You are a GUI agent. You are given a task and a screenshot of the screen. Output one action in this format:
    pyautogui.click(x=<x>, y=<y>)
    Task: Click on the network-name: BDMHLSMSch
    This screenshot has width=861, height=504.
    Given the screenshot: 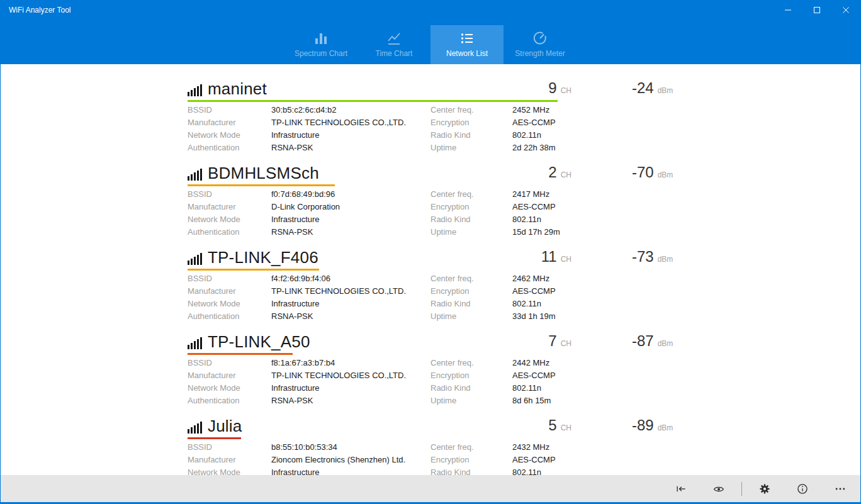 What is the action you would take?
    pyautogui.click(x=263, y=173)
    